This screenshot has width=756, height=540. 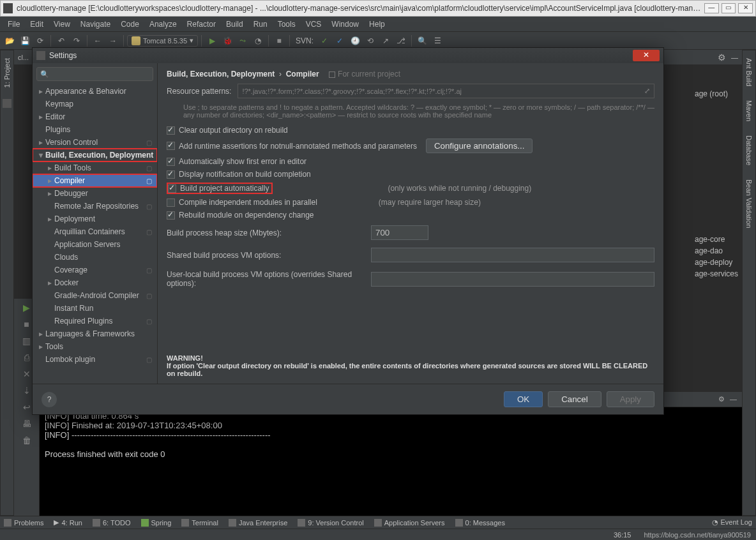 What do you see at coordinates (94, 91) in the screenshot?
I see `tree-appearance: ▸Appearance & Behavior` at bounding box center [94, 91].